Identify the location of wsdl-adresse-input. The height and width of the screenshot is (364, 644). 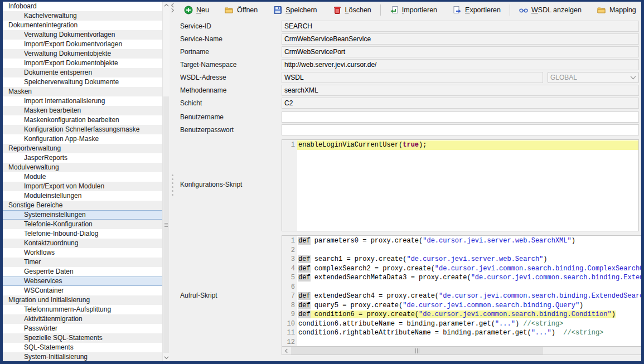
(413, 77).